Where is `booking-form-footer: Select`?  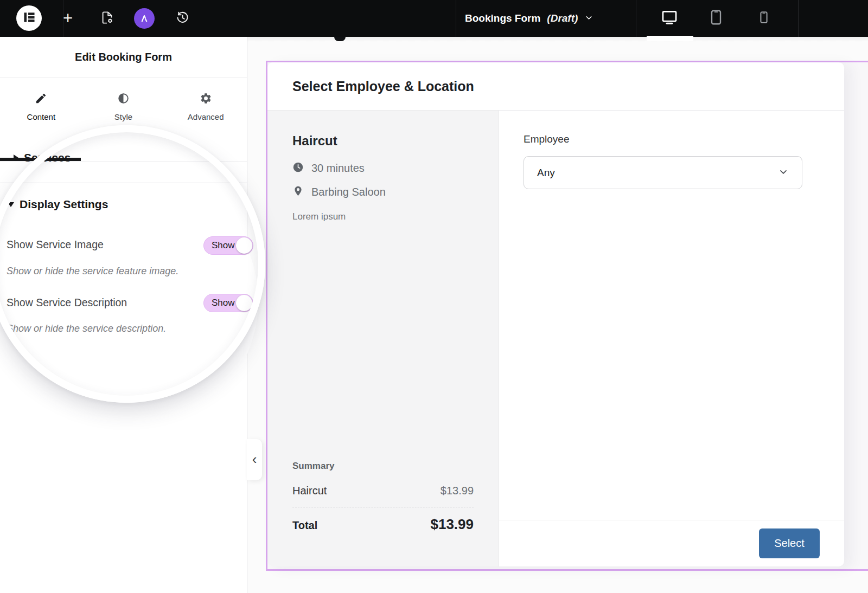 booking-form-footer: Select is located at coordinates (672, 543).